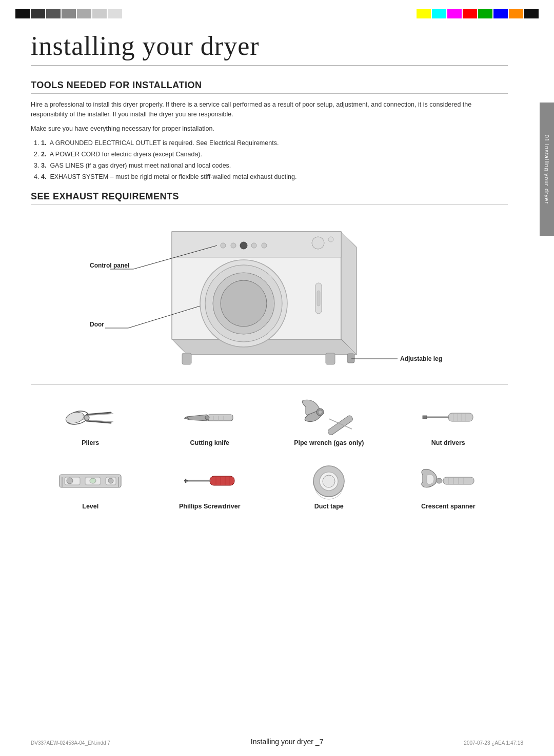 Image resolution: width=554 pixels, height=756 pixels. Describe the element at coordinates (210, 506) in the screenshot. I see `tool-label-phillips-screwdriver: Phillips Screwdriver` at that location.